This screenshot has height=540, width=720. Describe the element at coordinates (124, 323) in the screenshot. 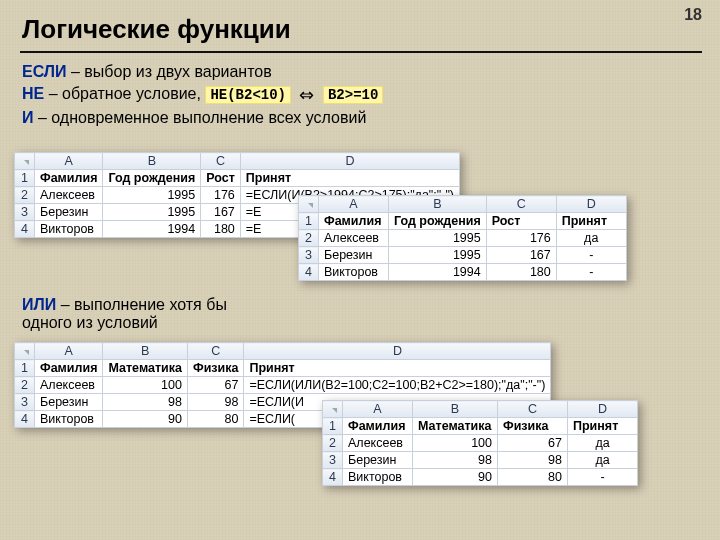

I see `ili-rest2: одного из условий` at that location.